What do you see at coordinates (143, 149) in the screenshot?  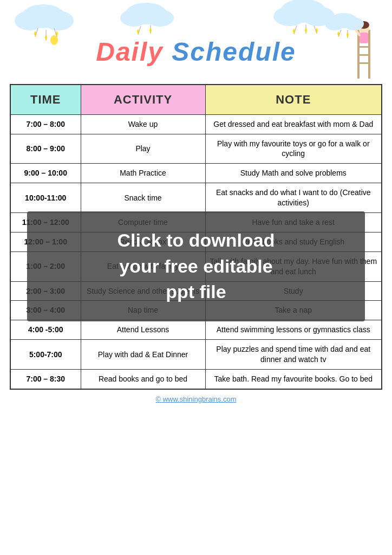 I see `cell-activity: Play` at bounding box center [143, 149].